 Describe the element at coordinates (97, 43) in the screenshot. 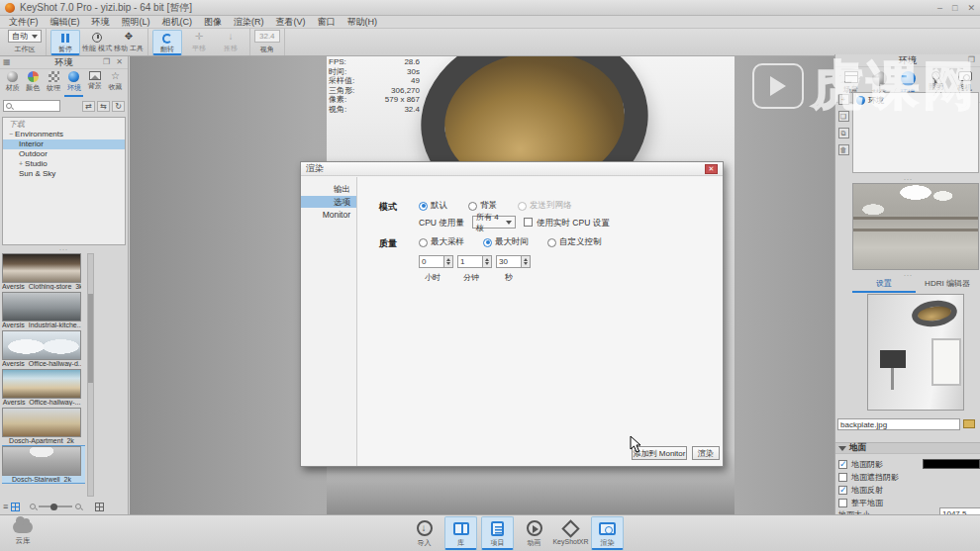

I see `performance-mode-button: 性能 模式` at that location.